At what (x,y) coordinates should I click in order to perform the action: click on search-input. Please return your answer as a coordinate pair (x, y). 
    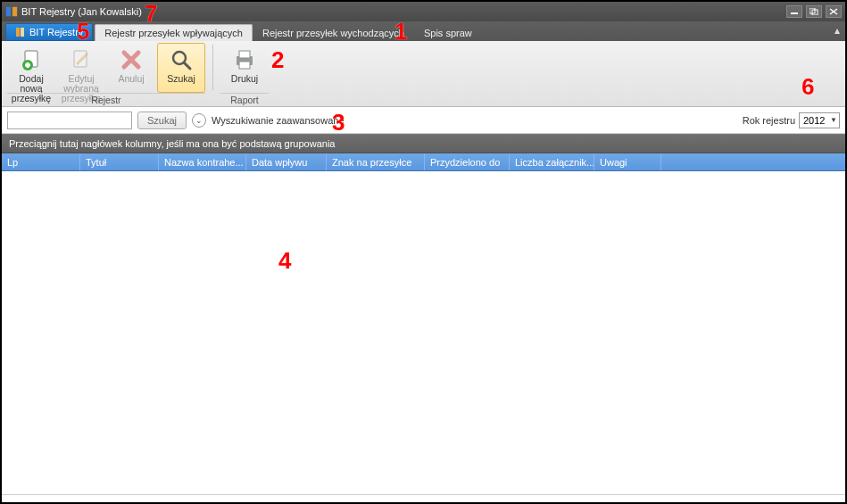
    Looking at the image, I should click on (70, 120).